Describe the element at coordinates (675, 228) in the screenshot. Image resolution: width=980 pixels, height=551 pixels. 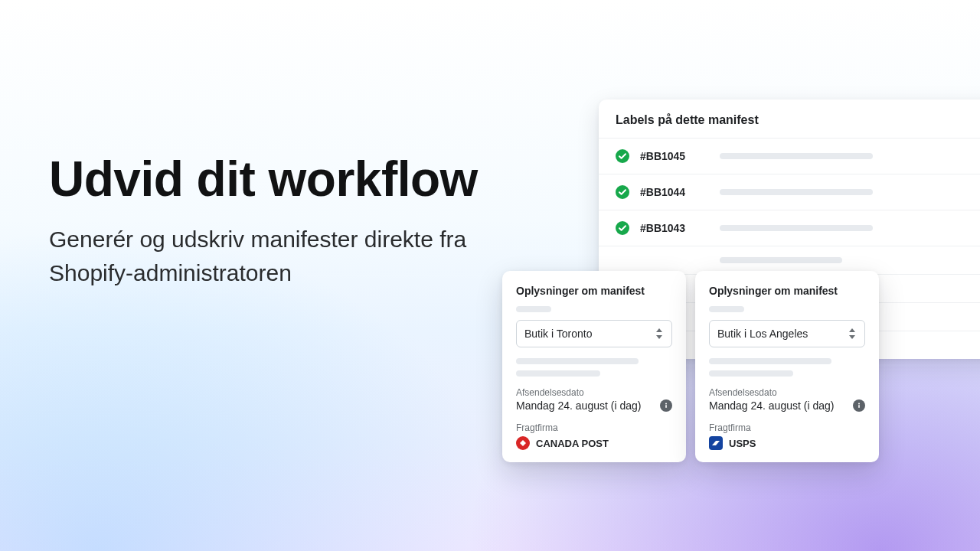
I see `label-id: #BB1043` at that location.